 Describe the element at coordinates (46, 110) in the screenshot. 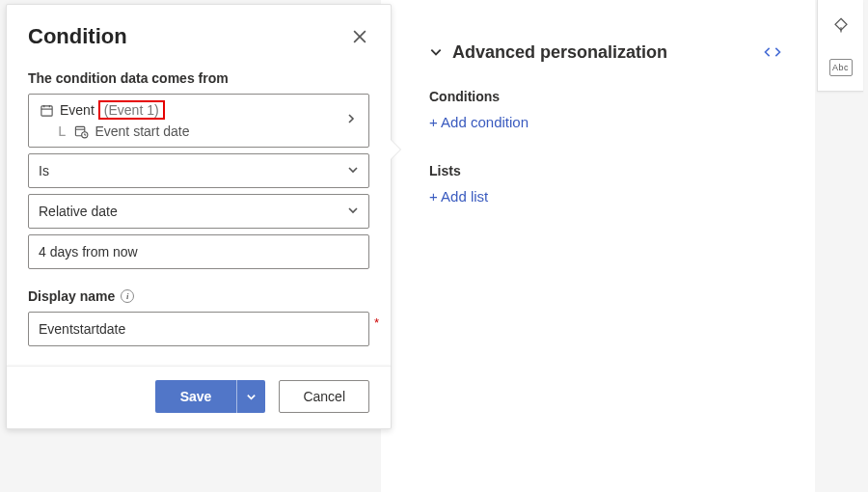

I see `calendar-icon` at that location.